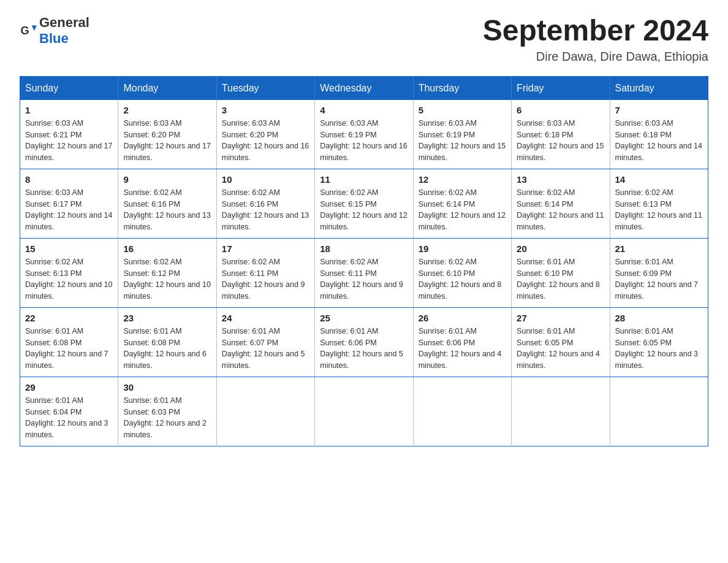 This screenshot has width=728, height=563. I want to click on calendar-cell: 4Sunrise: 6:03 AMSunset: 6:19 PMDaylight…, so click(364, 135).